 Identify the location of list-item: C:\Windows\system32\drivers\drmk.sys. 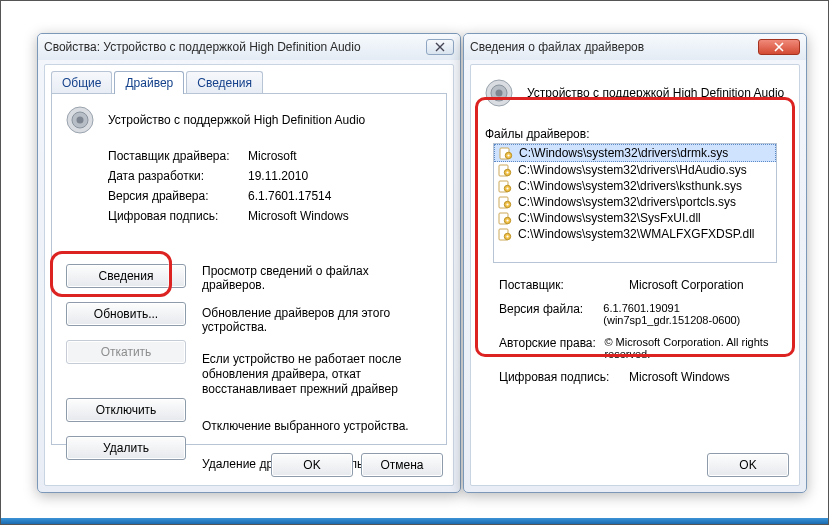
(635, 153).